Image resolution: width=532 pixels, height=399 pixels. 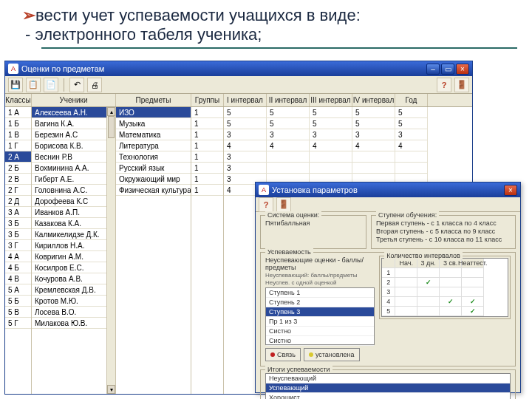 I want to click on header-i3: III интервал, so click(x=331, y=100).